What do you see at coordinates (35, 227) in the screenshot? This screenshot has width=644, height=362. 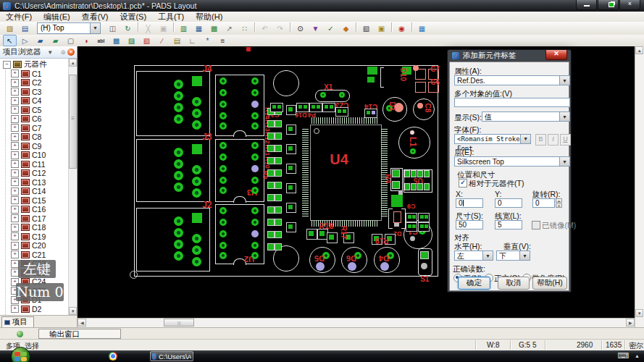 I see `tree-item-c18: +C18` at bounding box center [35, 227].